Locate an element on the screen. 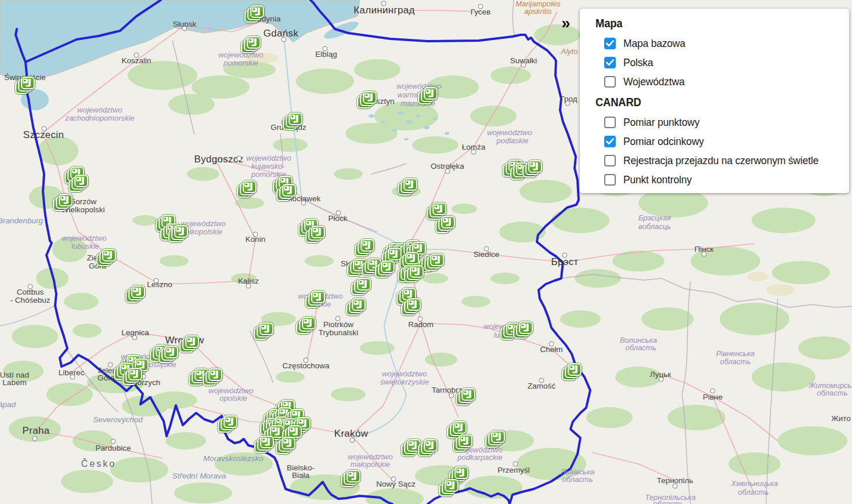  layer-group-title: Mapa is located at coordinates (712, 23).